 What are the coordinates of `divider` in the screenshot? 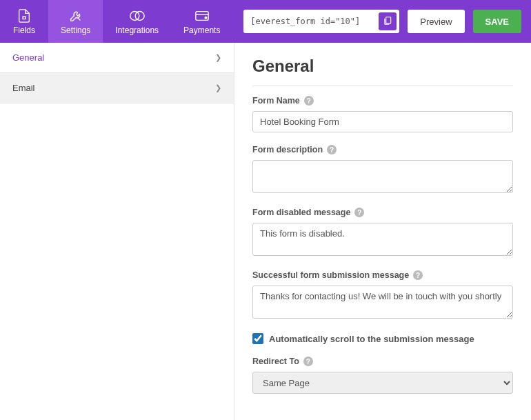 It's located at (383, 86).